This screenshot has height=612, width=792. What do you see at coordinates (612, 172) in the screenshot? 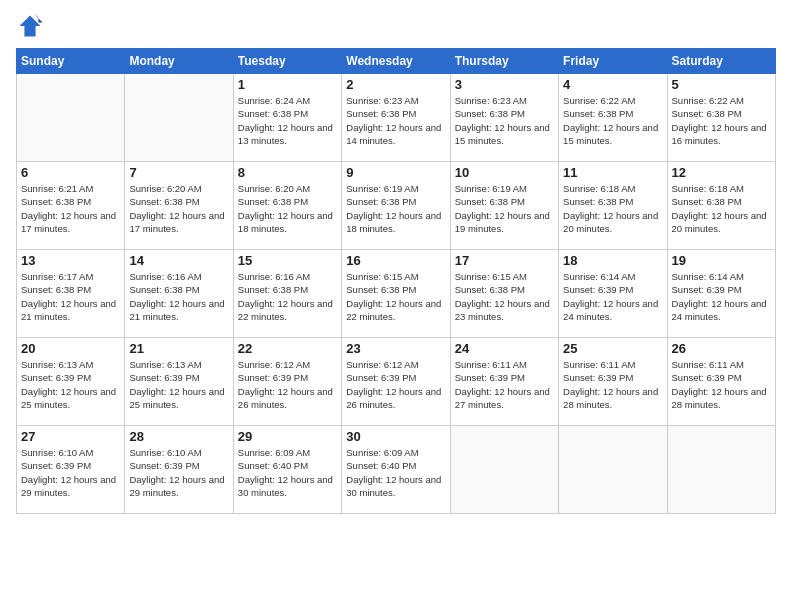
I see `day-number: 11` at bounding box center [612, 172].